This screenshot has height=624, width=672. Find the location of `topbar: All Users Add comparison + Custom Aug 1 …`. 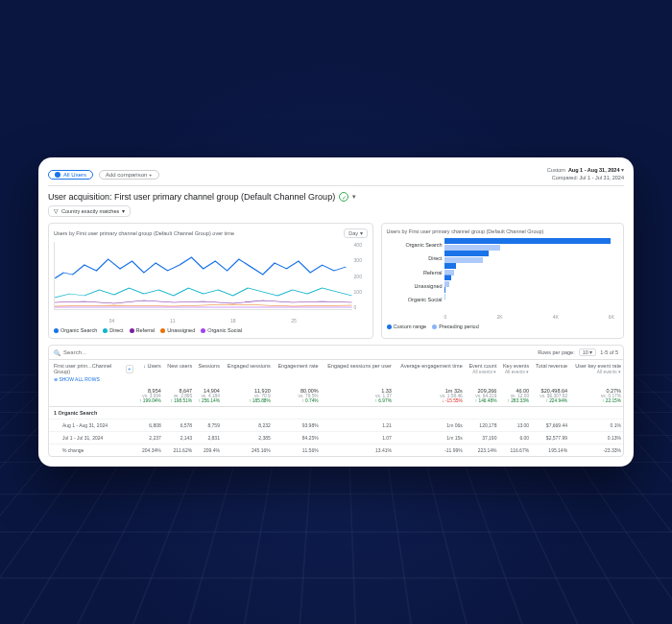

topbar: All Users Add comparison + Custom Aug 1 … is located at coordinates (336, 177).